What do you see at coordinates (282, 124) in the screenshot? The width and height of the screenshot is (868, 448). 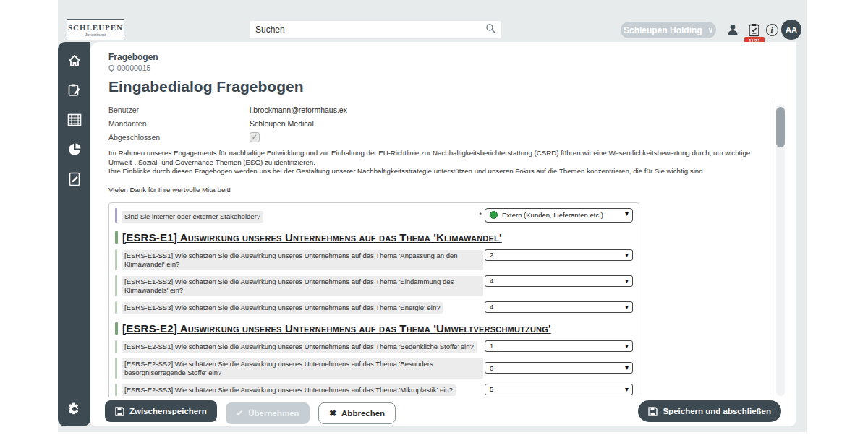 I see `field-value: Schleupen Medical` at bounding box center [282, 124].